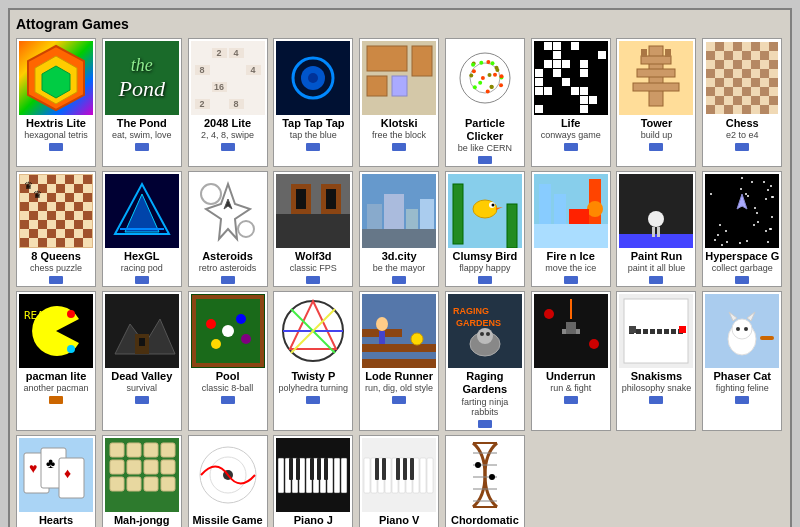  I want to click on game-card-8queens: ♛♛8 Queenschess puzzle, so click(56, 229).